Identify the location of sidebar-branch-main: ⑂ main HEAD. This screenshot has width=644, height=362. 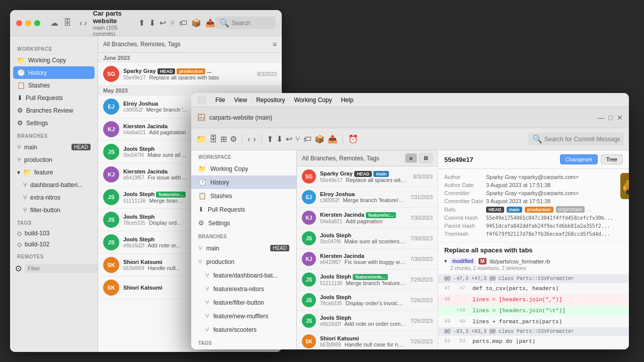
(54, 147).